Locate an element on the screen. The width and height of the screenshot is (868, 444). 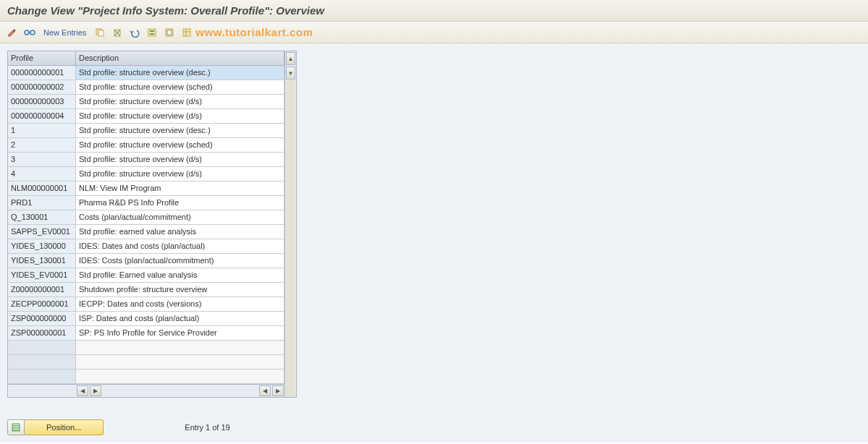
table-row: 000000000002Std profile: structure overv… is located at coordinates (146, 87).